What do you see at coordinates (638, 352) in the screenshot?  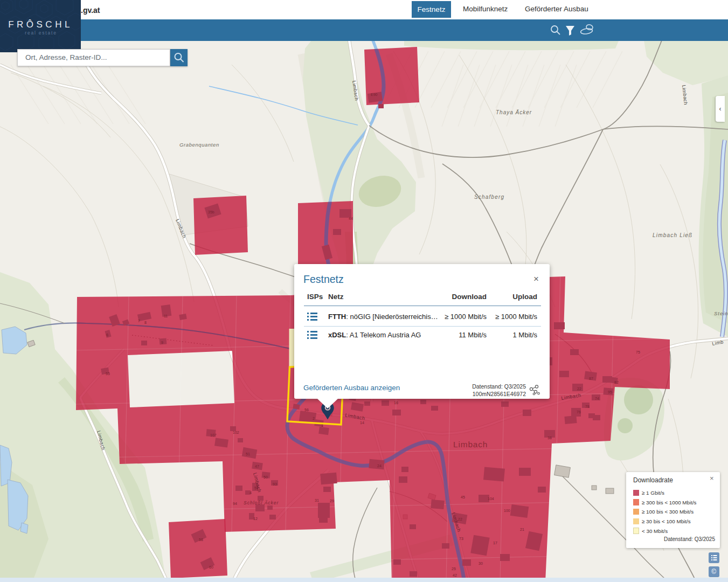 I see `svg-text: 75` at bounding box center [638, 352].